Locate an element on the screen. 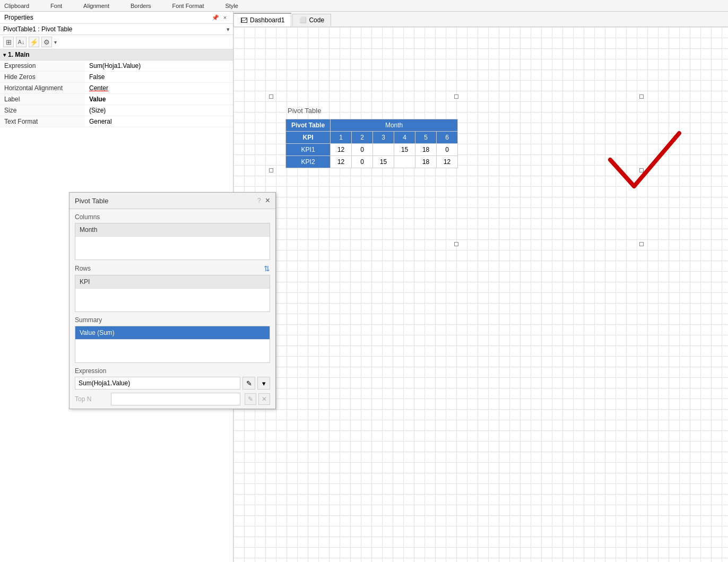  pivot-dialog-question-icon: ? is located at coordinates (259, 201).